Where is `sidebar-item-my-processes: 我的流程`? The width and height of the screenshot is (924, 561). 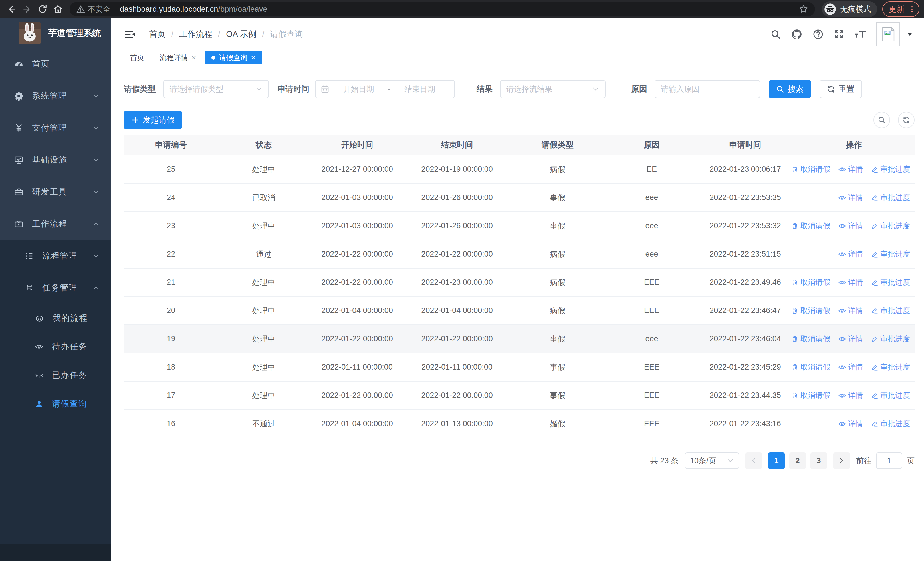 sidebar-item-my-processes: 我的流程 is located at coordinates (56, 318).